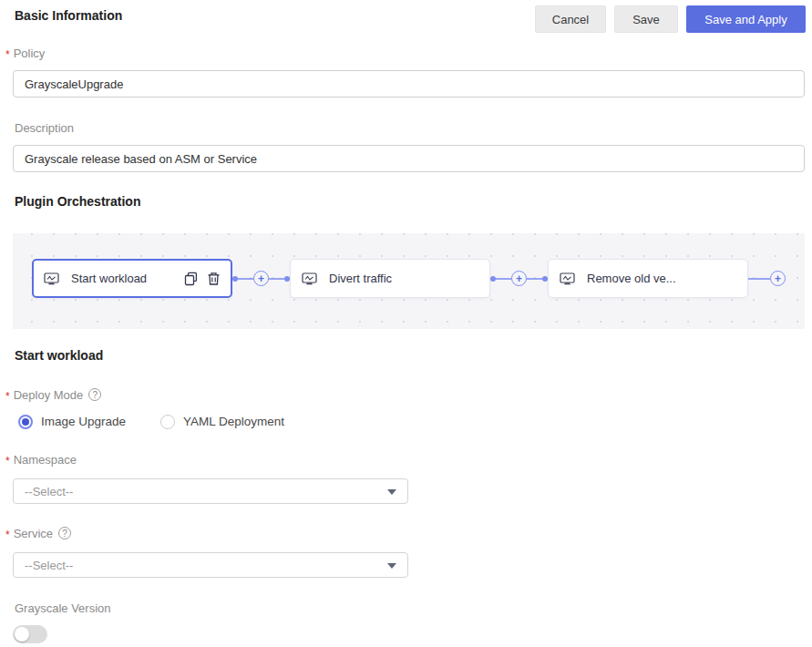 This screenshot has width=812, height=647. Describe the element at coordinates (390, 279) in the screenshot. I see `node-divert-traffic: Divert traffic` at that location.